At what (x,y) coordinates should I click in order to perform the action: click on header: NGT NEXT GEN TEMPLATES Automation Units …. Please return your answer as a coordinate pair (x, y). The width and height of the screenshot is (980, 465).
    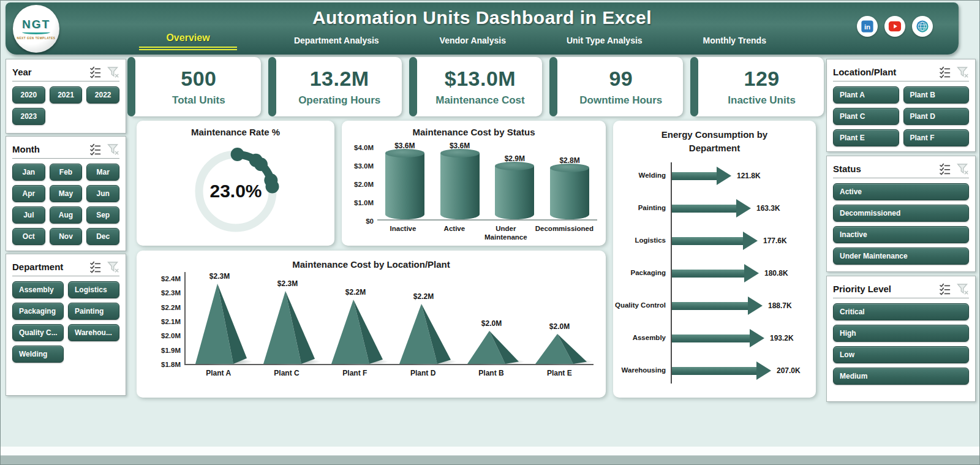
    Looking at the image, I should click on (482, 28).